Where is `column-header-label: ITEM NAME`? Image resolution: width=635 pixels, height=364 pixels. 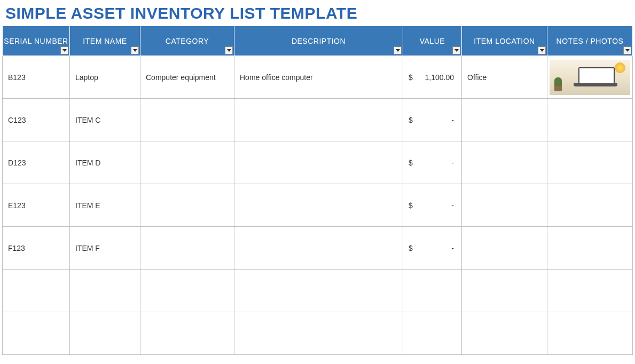
column-header-label: ITEM NAME is located at coordinates (105, 41).